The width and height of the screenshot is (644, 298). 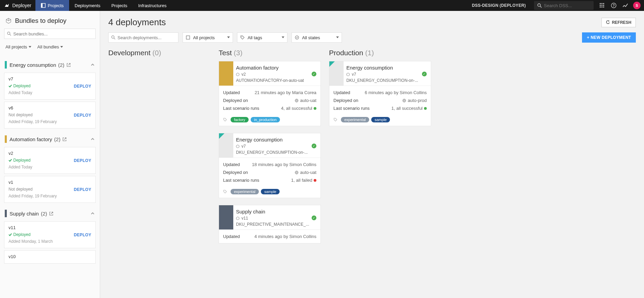 What do you see at coordinates (50, 122) in the screenshot?
I see `bundle-added: Added Friday, 19 February` at bounding box center [50, 122].